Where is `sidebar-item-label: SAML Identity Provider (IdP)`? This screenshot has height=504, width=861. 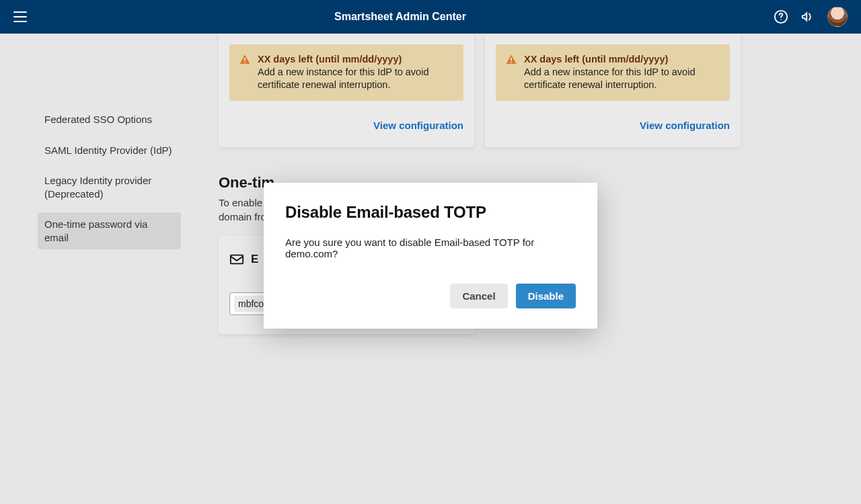 sidebar-item-label: SAML Identity Provider (IdP) is located at coordinates (108, 151).